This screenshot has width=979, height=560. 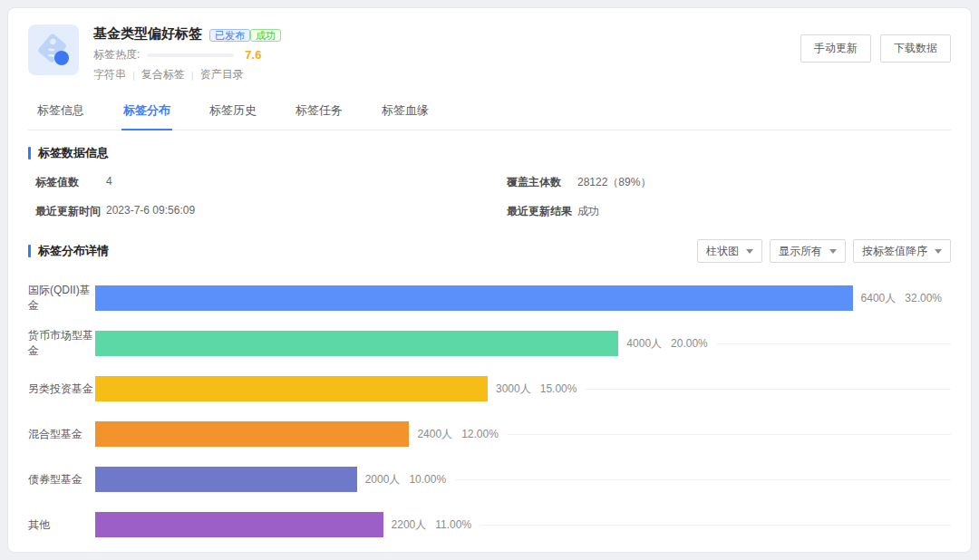 What do you see at coordinates (588, 212) in the screenshot?
I see `info-value: 成功` at bounding box center [588, 212].